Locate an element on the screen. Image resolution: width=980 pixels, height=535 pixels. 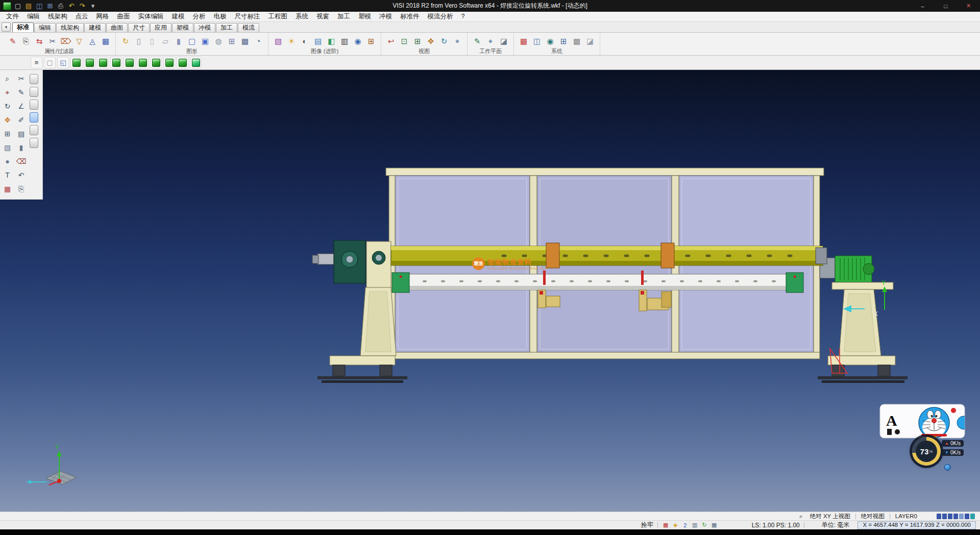
lights-icon: ☀ is located at coordinates (291, 41).